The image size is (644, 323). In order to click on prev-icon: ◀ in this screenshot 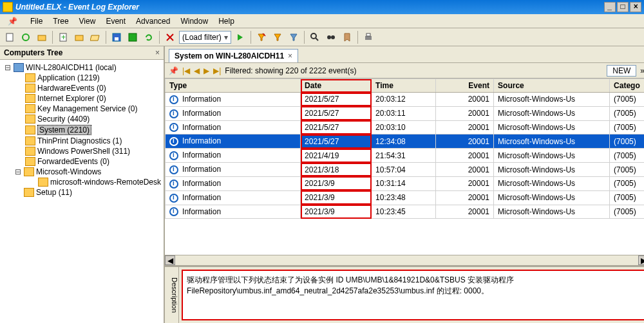, I will do `click(197, 71)`.